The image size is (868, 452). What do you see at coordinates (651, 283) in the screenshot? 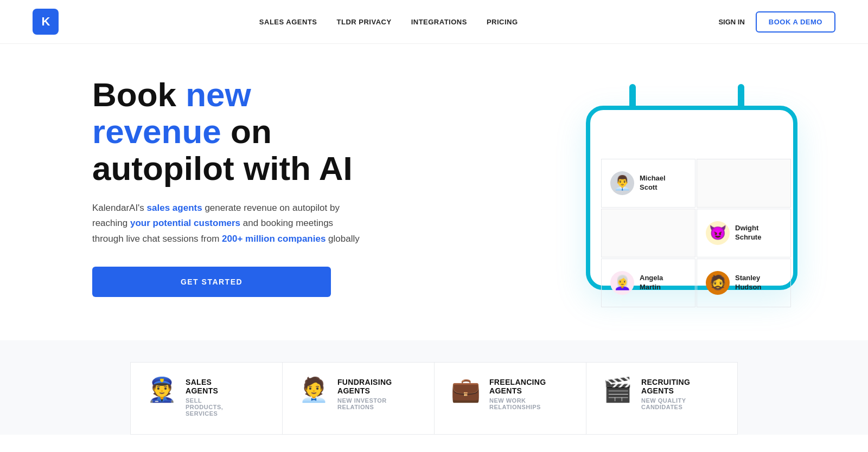
I see `name-angela: AngelaMartin` at bounding box center [651, 283].